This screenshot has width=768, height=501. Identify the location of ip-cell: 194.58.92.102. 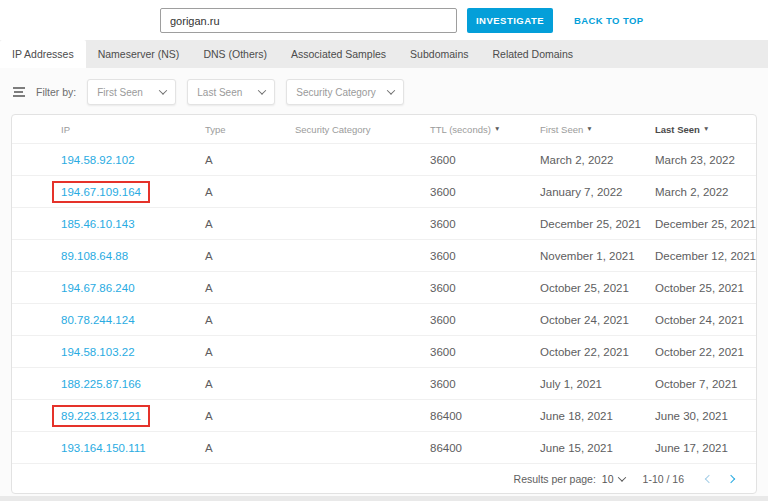
(133, 160).